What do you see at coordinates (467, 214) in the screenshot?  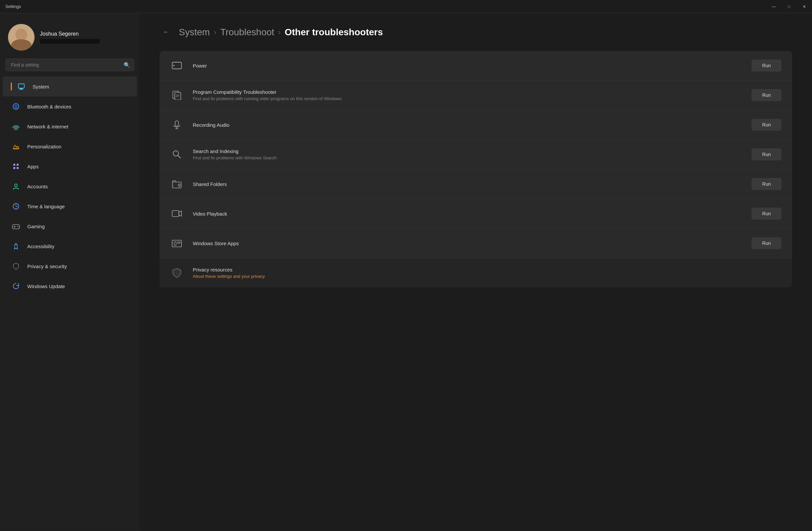 I see `troubleshooter-video-info: Video Playback` at bounding box center [467, 214].